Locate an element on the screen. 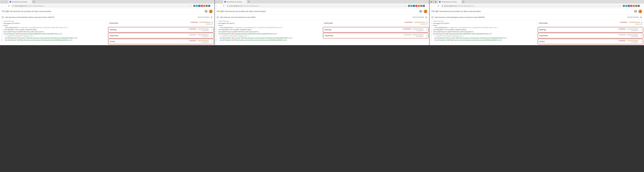 The height and width of the screenshot is (172, 644). line-content: <!DOCTYPE html> is located at coordinates (485, 22).